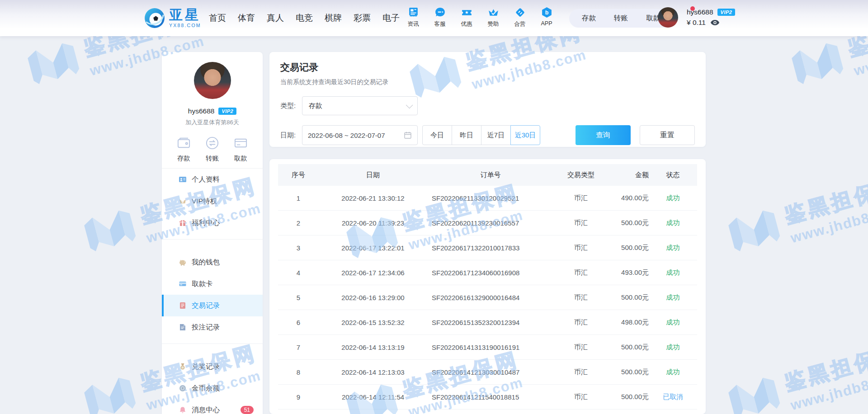 This screenshot has height=414, width=868. I want to click on type-select: 存款, so click(360, 106).